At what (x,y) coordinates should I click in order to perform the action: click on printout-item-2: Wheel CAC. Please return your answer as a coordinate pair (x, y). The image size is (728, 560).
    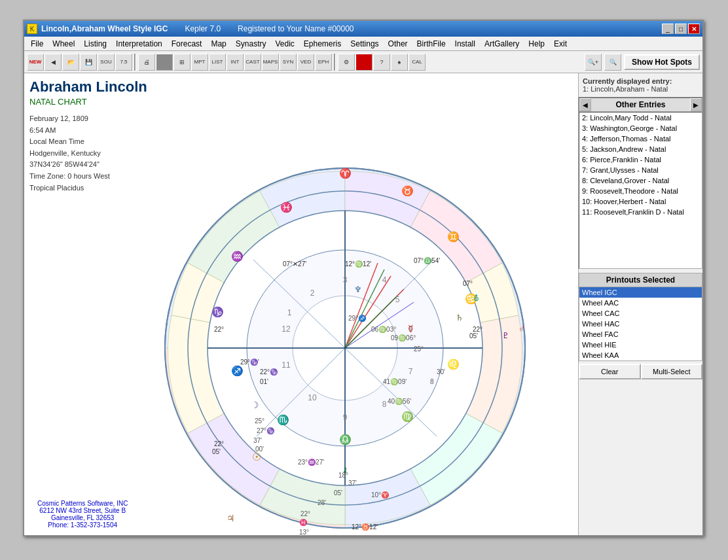
    Looking at the image, I should click on (640, 313).